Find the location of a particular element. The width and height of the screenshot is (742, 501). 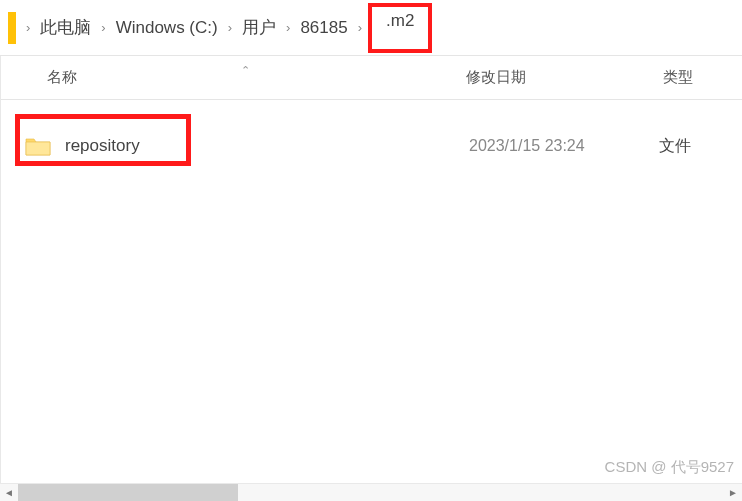

breadcrumb-item-user: 86185 is located at coordinates (324, 28).